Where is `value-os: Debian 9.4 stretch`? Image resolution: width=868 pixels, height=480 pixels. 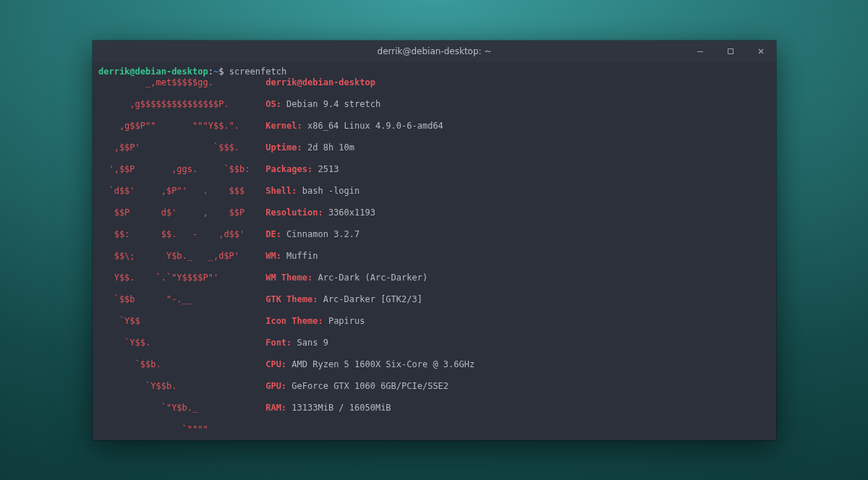 value-os: Debian 9.4 stretch is located at coordinates (333, 104).